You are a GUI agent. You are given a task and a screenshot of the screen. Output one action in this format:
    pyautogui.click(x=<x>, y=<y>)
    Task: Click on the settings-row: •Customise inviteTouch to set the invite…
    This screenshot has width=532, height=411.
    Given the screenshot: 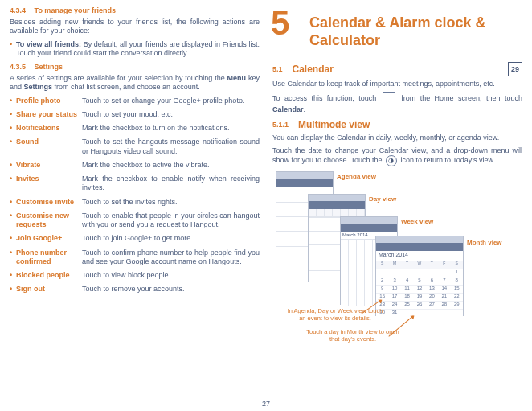 What is the action you would take?
    pyautogui.click(x=135, y=203)
    